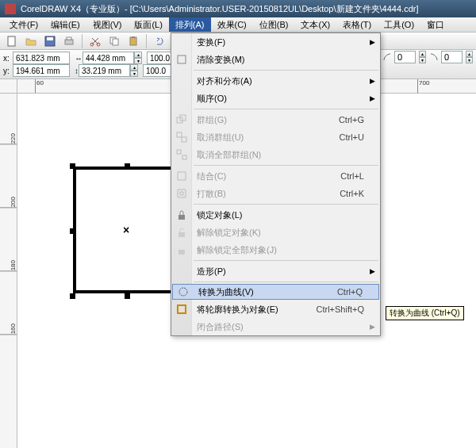 The image size is (476, 448). I want to click on menu-unlock: 解除锁定对象(K), so click(276, 232).